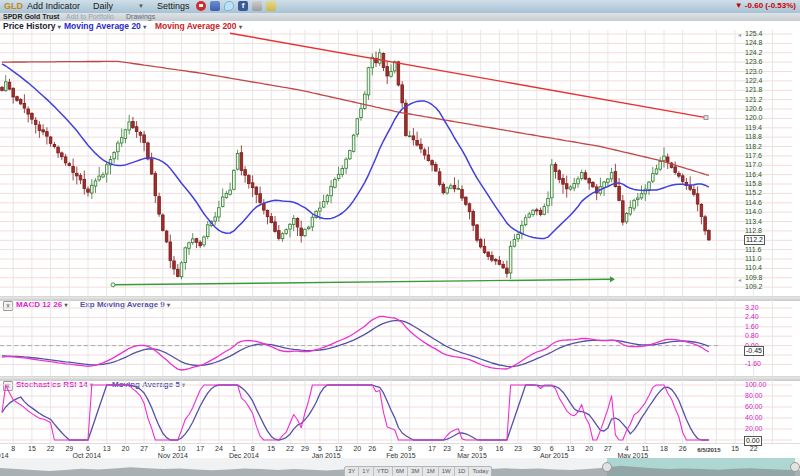 The image size is (800, 476). What do you see at coordinates (144, 448) in the screenshot?
I see `date-tick-label: 27` at bounding box center [144, 448].